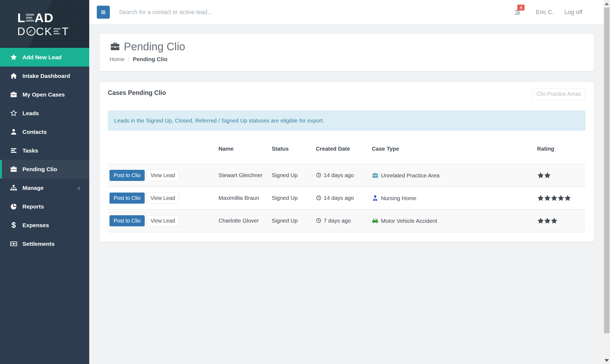  I want to click on cell-case-type: Motor Vehicle Accident, so click(454, 221).